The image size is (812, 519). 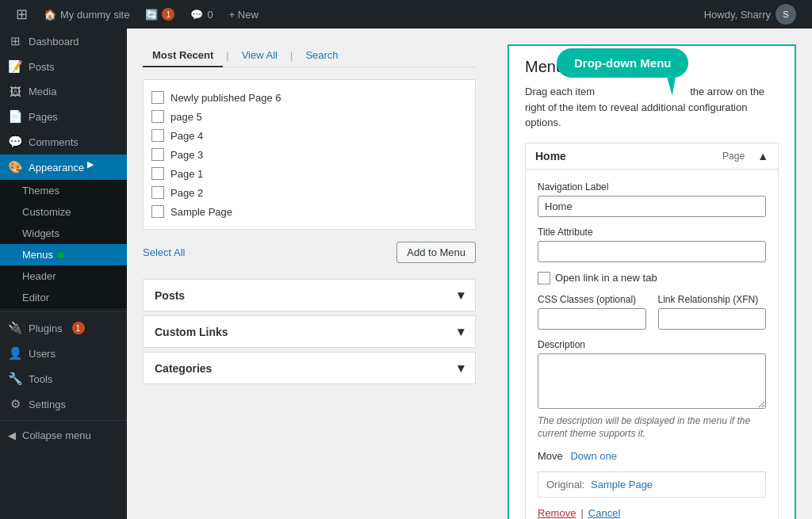 I want to click on tab-view-all: View All, so click(x=260, y=55).